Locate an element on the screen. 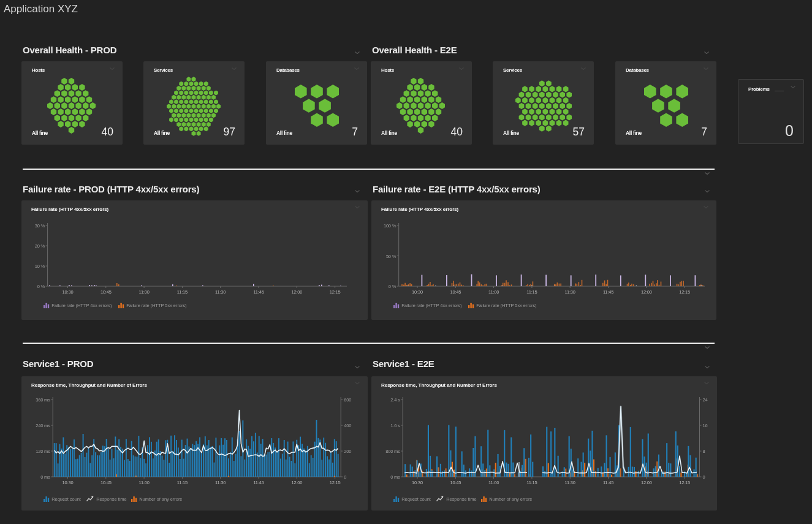 The image size is (812, 524). svg-text: 600 is located at coordinates (347, 400).